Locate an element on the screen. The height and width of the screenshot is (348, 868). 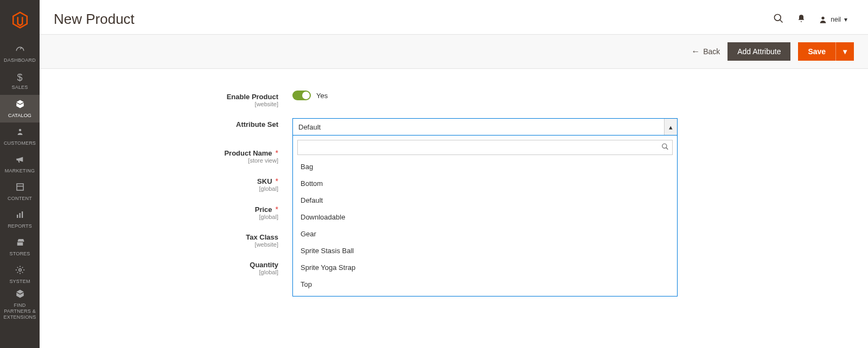
row-enable-product: Enable Product [website] Yes is located at coordinates (454, 99).